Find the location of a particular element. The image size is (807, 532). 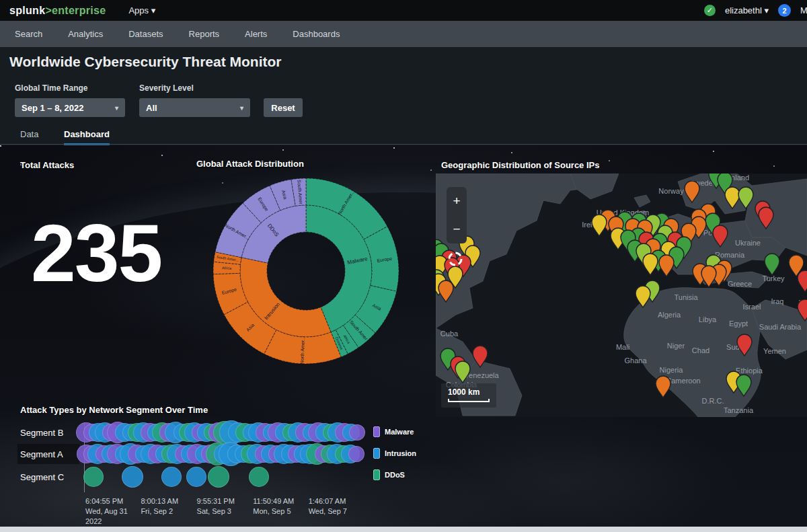

tabs-divider is located at coordinates (404, 144).